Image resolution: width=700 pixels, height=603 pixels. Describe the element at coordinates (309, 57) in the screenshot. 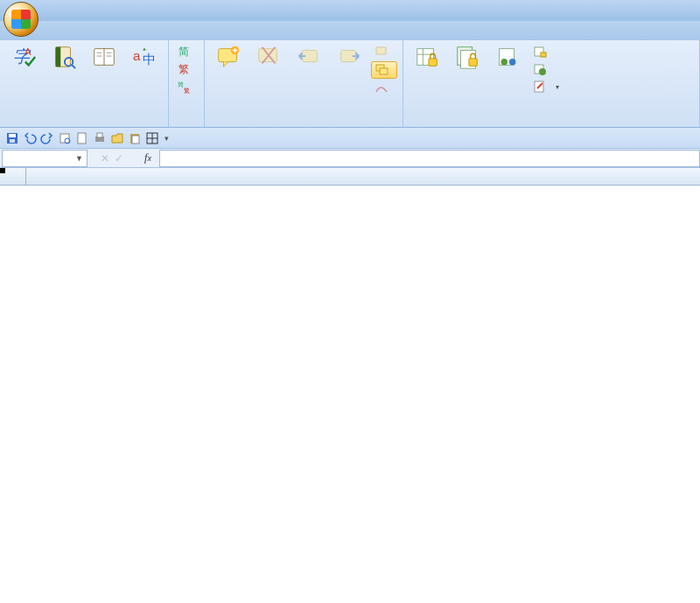

I see `prev-icon` at that location.